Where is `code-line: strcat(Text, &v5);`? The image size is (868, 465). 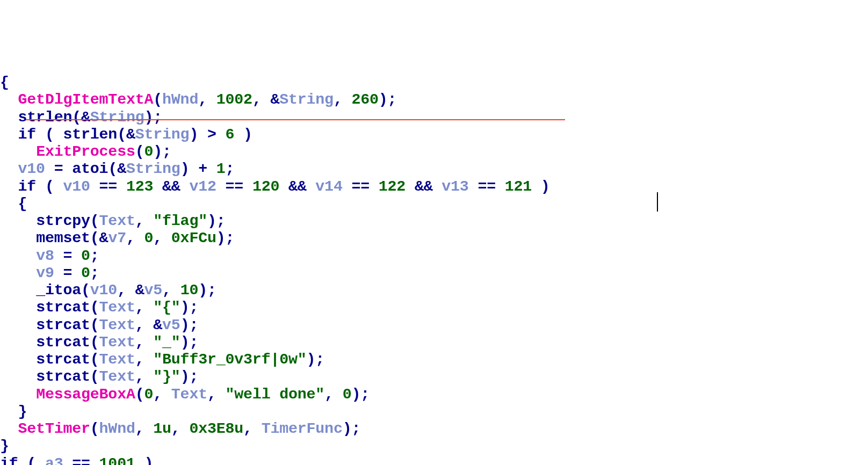 code-line: strcat(Text, &v5); is located at coordinates (434, 325).